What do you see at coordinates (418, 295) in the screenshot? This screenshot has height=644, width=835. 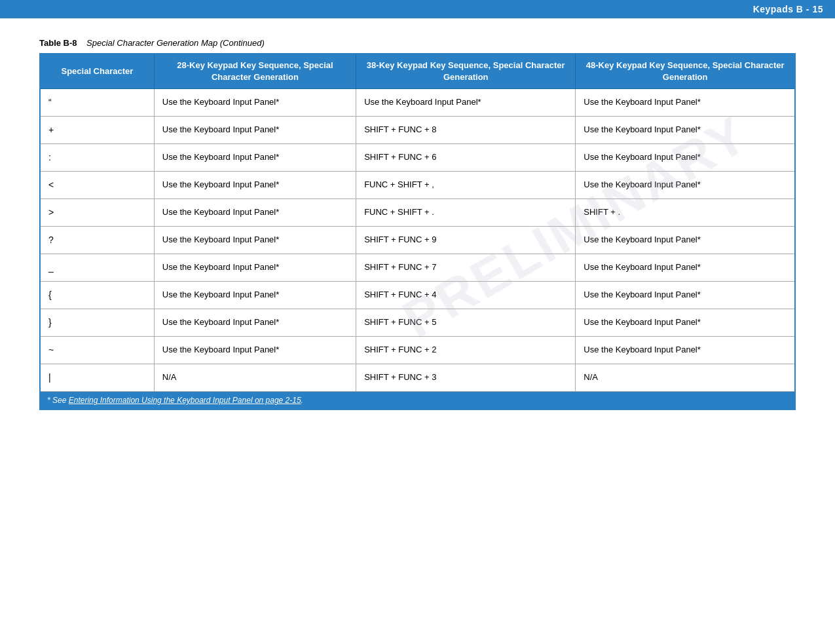 I see `table-row: {Use the Keyboard Input Panel*SHIFT + FU…` at bounding box center [418, 295].